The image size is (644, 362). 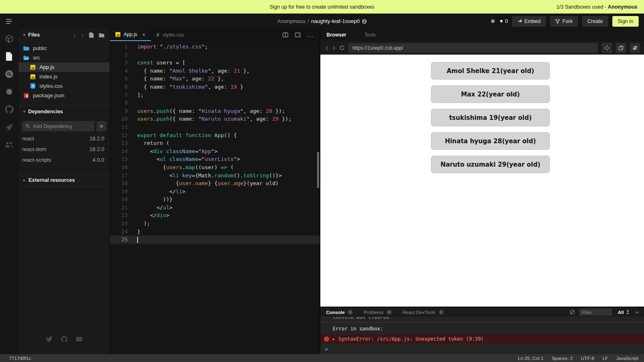 What do you see at coordinates (215, 232) in the screenshot?
I see `code-line-24: 24}` at bounding box center [215, 232].